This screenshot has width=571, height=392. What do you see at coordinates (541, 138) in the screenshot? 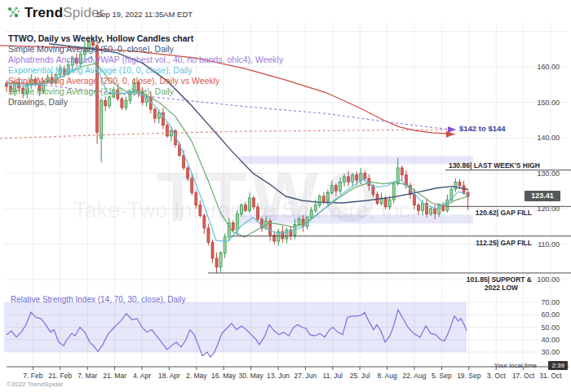
I see `price-axis-label: 140.00` at bounding box center [541, 138].